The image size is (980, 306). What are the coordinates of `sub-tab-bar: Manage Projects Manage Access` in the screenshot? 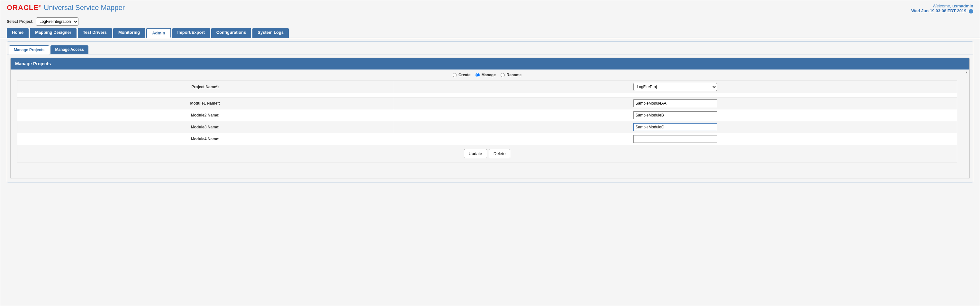 It's located at (490, 48).